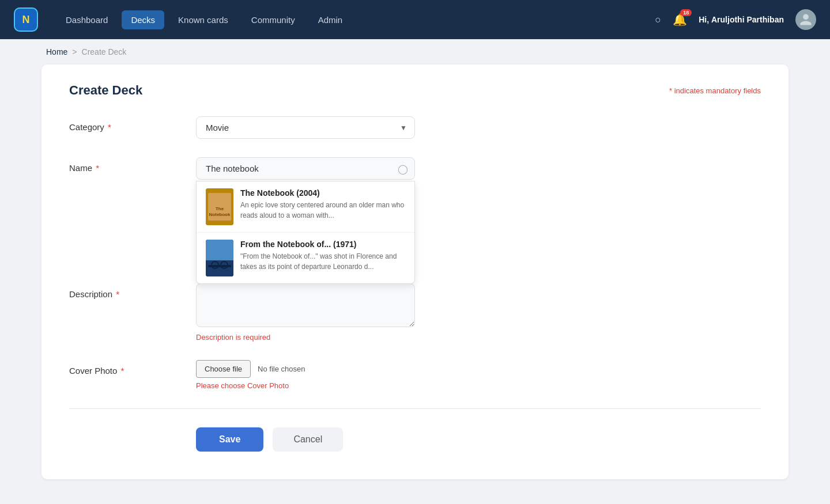  Describe the element at coordinates (224, 369) in the screenshot. I see `choose-file-button: Choose file` at that location.